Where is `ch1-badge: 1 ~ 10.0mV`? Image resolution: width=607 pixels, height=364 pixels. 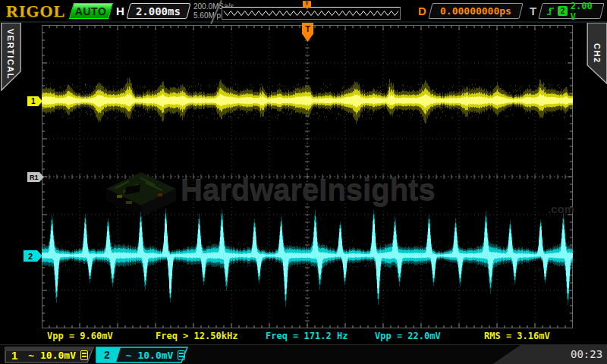 ch1-badge: 1 ~ 10.0mV is located at coordinates (50, 355).